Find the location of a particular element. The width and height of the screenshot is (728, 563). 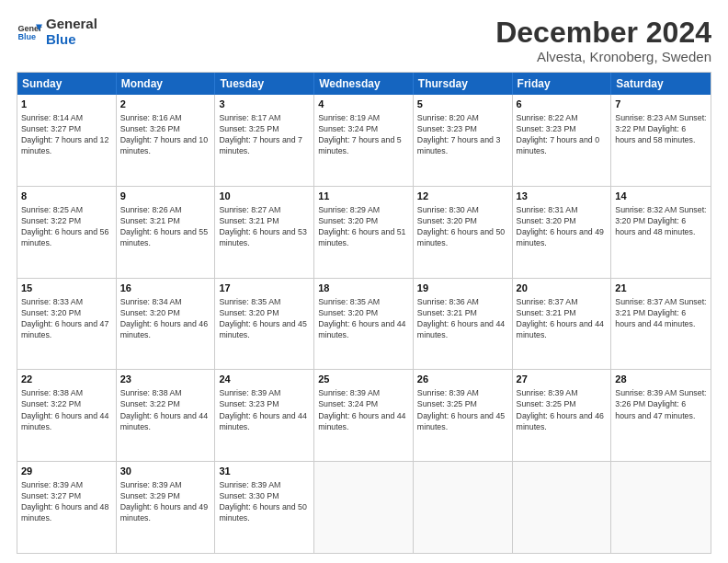

day-number: 28 is located at coordinates (661, 379).